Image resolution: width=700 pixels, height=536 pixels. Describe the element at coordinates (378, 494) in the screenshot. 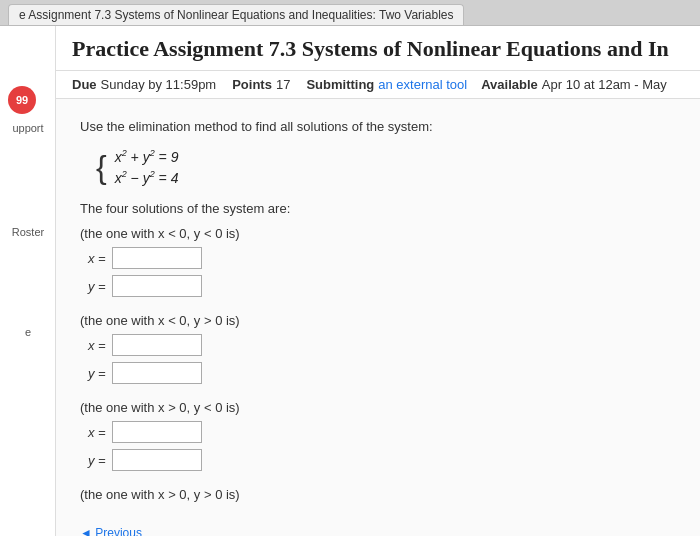

I see `solution-4-condition: (the one with x > 0, y > 0 is)` at that location.